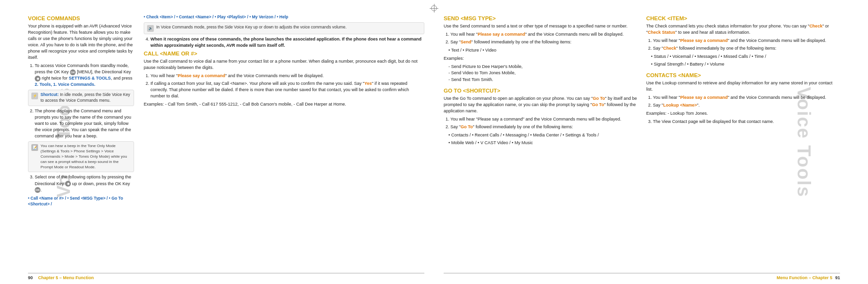  What do you see at coordinates (804, 278) in the screenshot?
I see `right-chapter-label: Menu Function – Chapter 5` at bounding box center [804, 278].